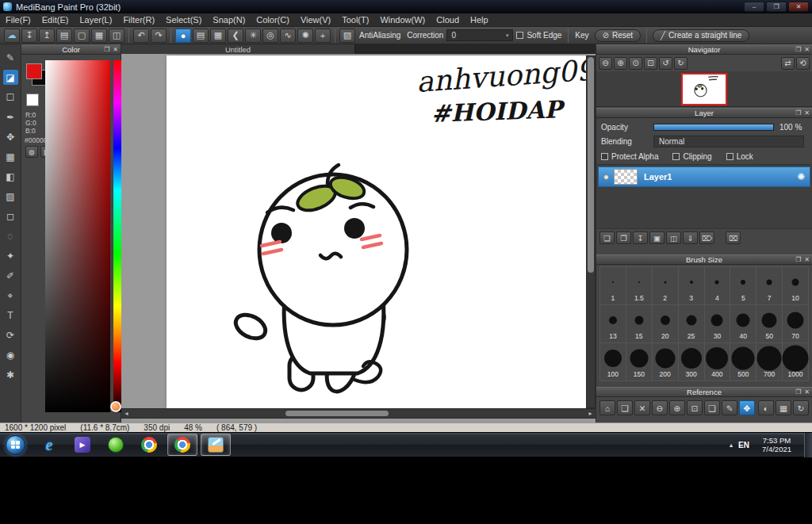 The height and width of the screenshot is (524, 812). What do you see at coordinates (714, 127) in the screenshot?
I see `opacity-slider` at bounding box center [714, 127].